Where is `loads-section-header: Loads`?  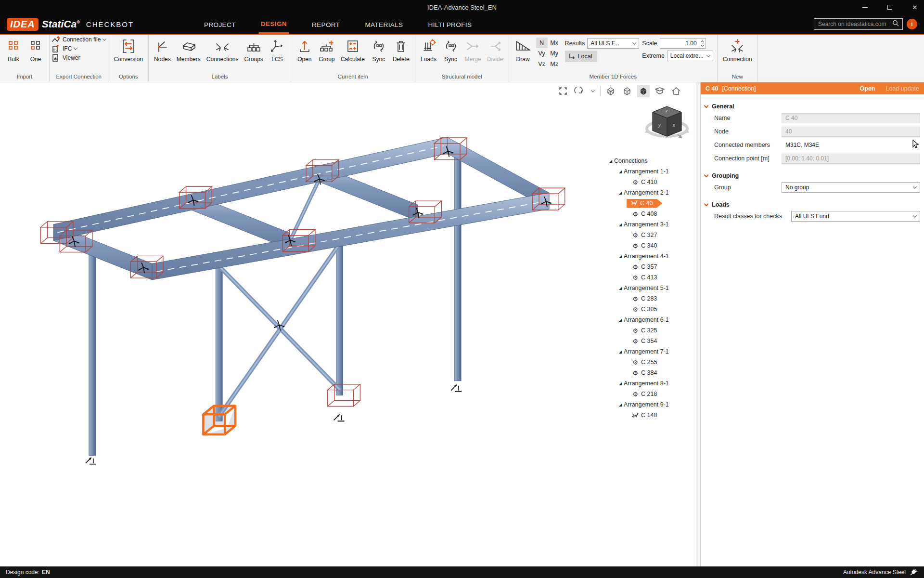 loads-section-header: Loads is located at coordinates (812, 205).